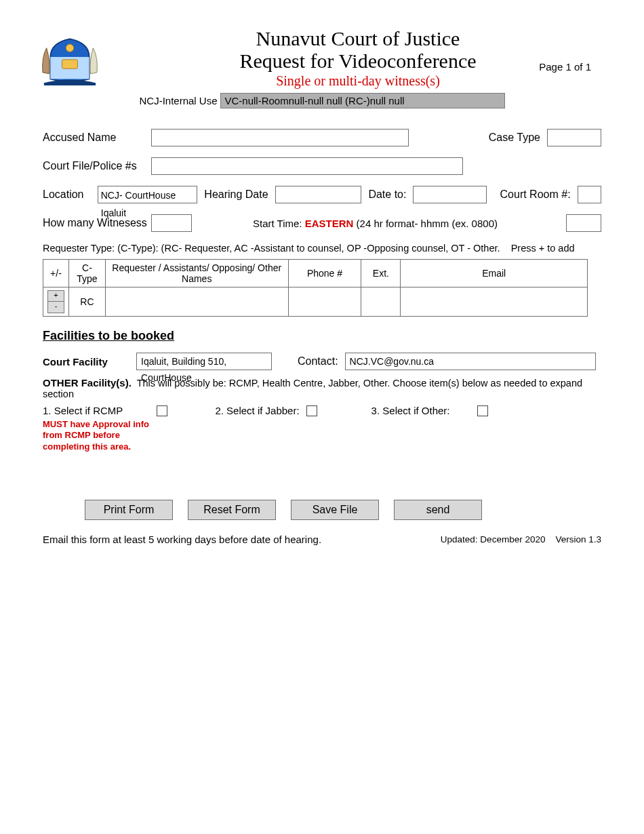 This screenshot has height=834, width=644. Describe the element at coordinates (94, 138) in the screenshot. I see `accused-label: Accused Name` at that location.